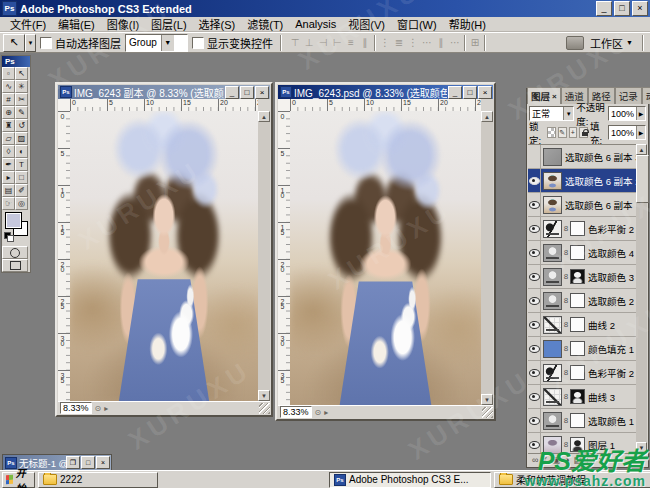 This screenshot has width=650, height=488. Describe the element at coordinates (316, 24) in the screenshot. I see `menu-item: Analysis` at that location.